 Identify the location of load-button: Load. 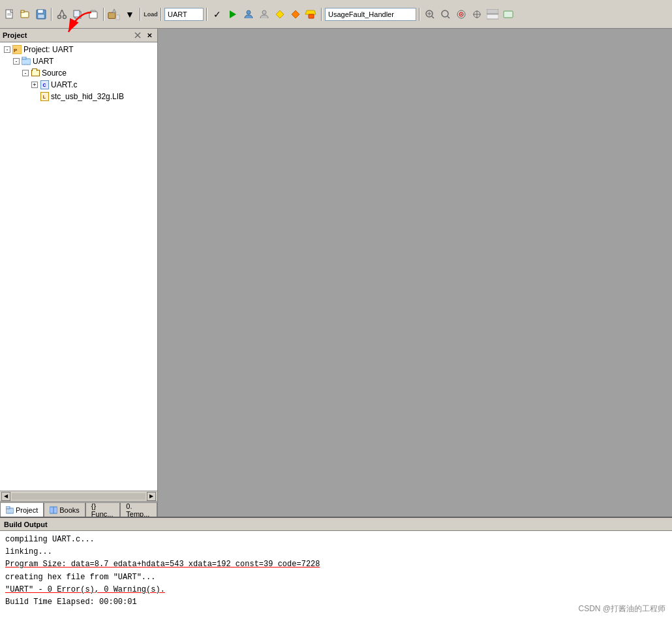
(151, 14).